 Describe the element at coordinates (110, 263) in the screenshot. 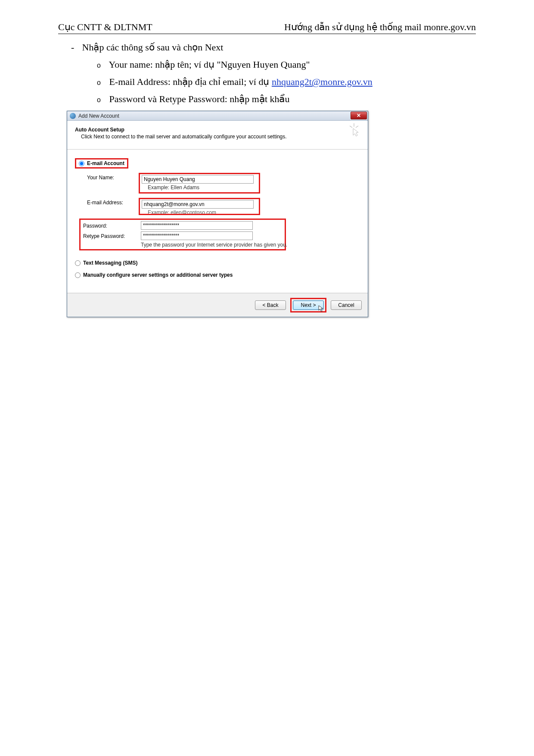

I see `label-sms: Text Messaging (SMS)` at that location.